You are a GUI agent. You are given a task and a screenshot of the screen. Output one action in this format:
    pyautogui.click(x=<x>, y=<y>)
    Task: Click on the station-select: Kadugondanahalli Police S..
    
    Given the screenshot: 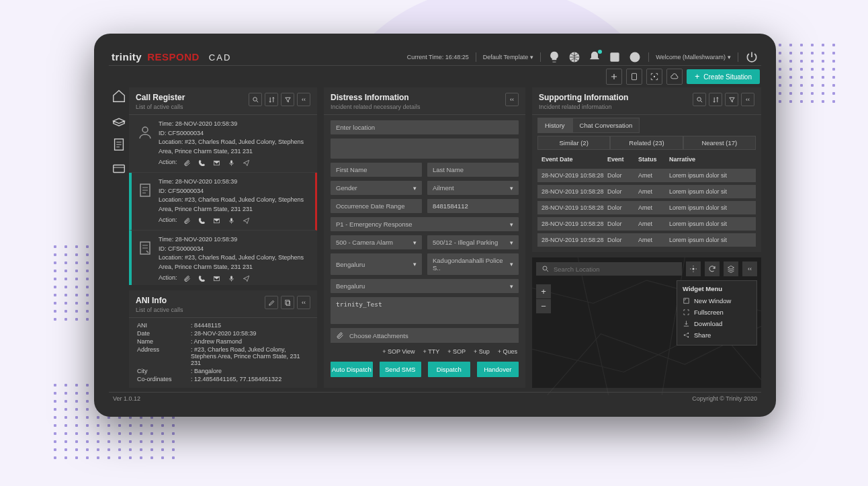 What is the action you would take?
    pyautogui.click(x=473, y=264)
    